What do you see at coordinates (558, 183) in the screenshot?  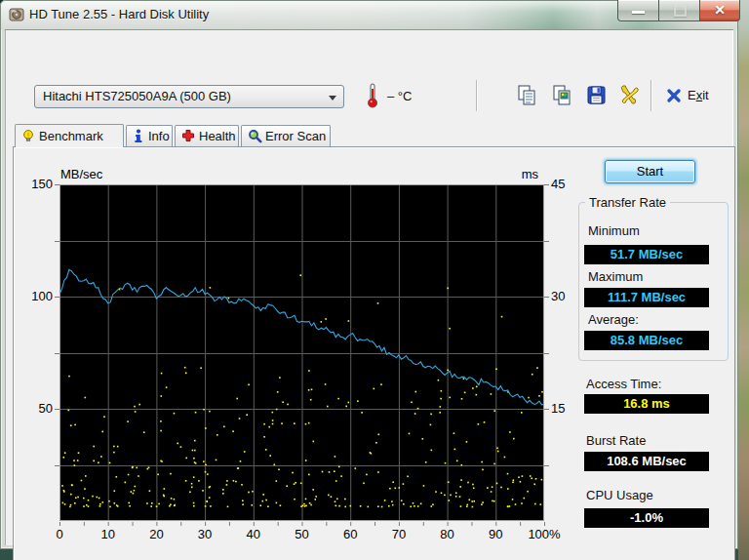 I see `right-axis-tick-label: 45` at bounding box center [558, 183].